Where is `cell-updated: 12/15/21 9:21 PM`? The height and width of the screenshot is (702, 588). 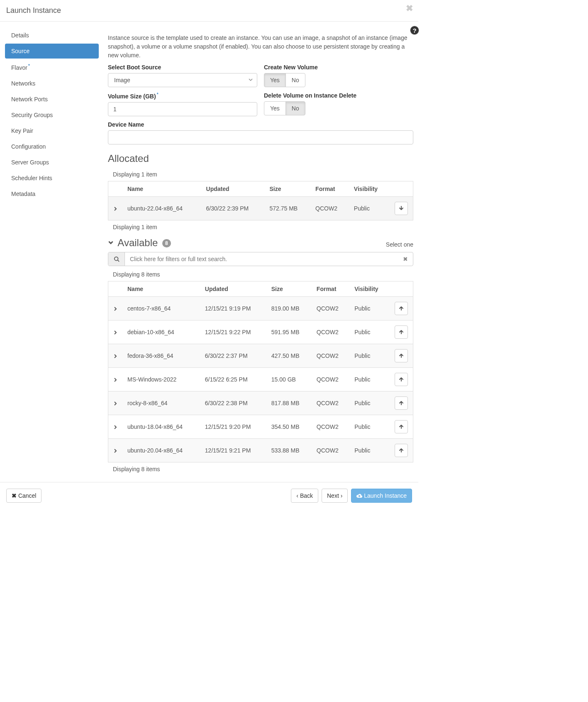
cell-updated: 12/15/21 9:21 PM is located at coordinates (233, 450).